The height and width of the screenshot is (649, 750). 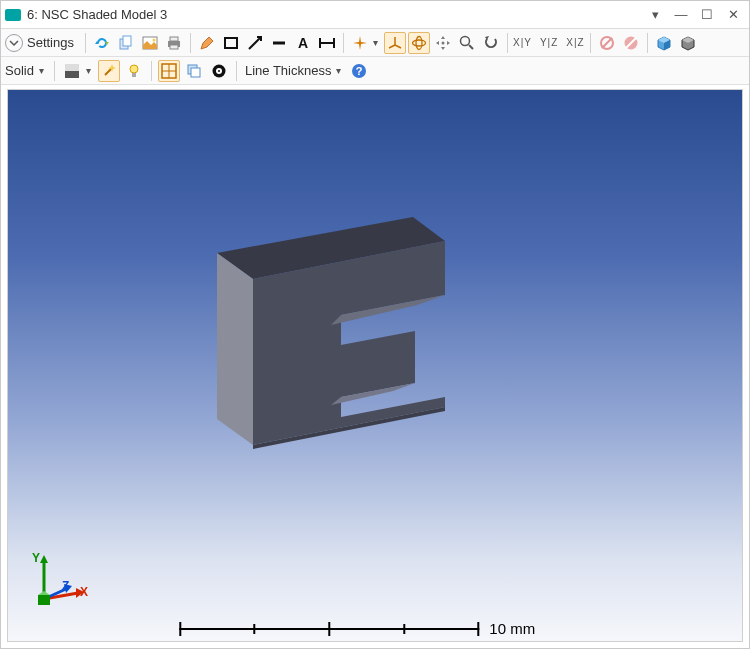 What do you see at coordinates (338, 70) in the screenshot?
I see `line-thickness-dropdown: ▾` at bounding box center [338, 70].